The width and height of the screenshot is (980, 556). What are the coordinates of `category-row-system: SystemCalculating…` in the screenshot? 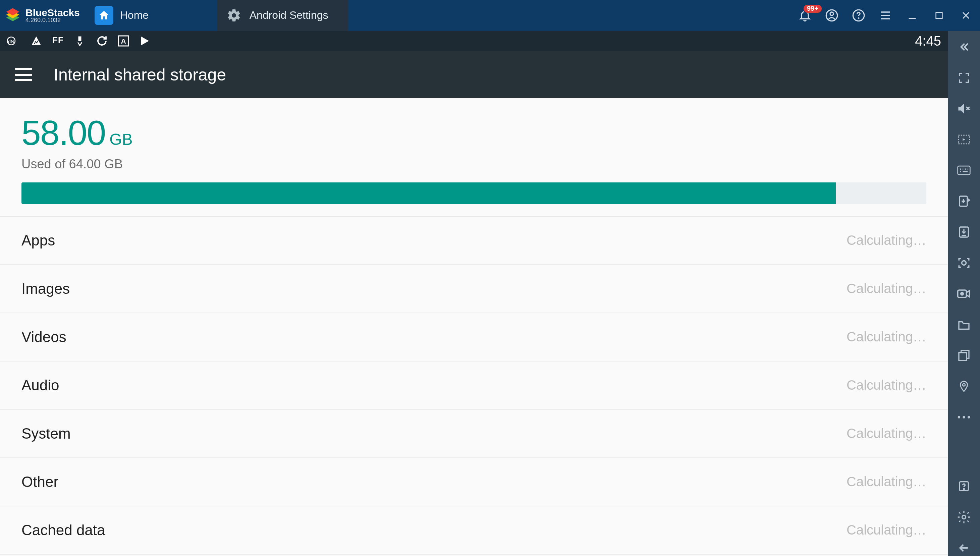 It's located at (474, 434).